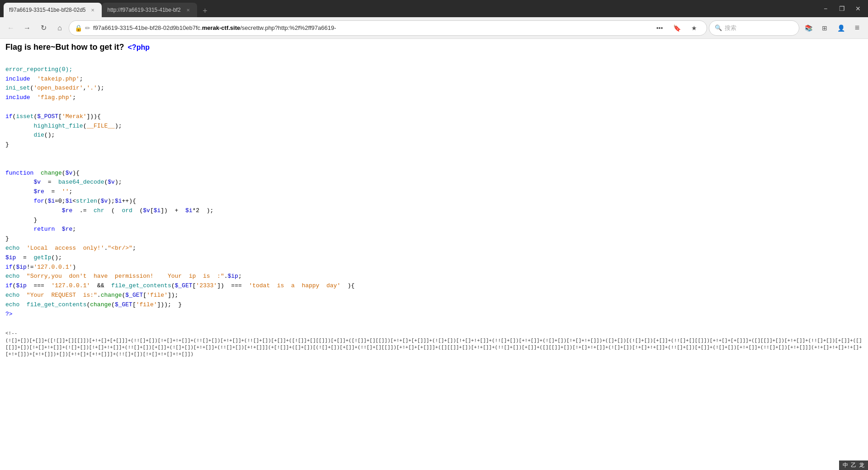 The width and height of the screenshot is (868, 470). Describe the element at coordinates (52, 10) in the screenshot. I see `tab-1: f97a6619-3315-41be-bf28-02d5 ✕` at that location.